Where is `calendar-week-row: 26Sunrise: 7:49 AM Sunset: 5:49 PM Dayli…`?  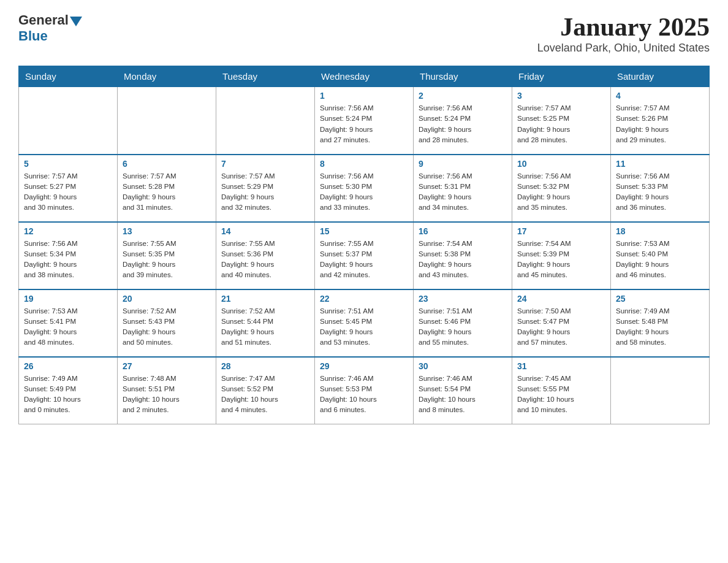 calendar-week-row: 26Sunrise: 7:49 AM Sunset: 5:49 PM Dayli… is located at coordinates (364, 391).